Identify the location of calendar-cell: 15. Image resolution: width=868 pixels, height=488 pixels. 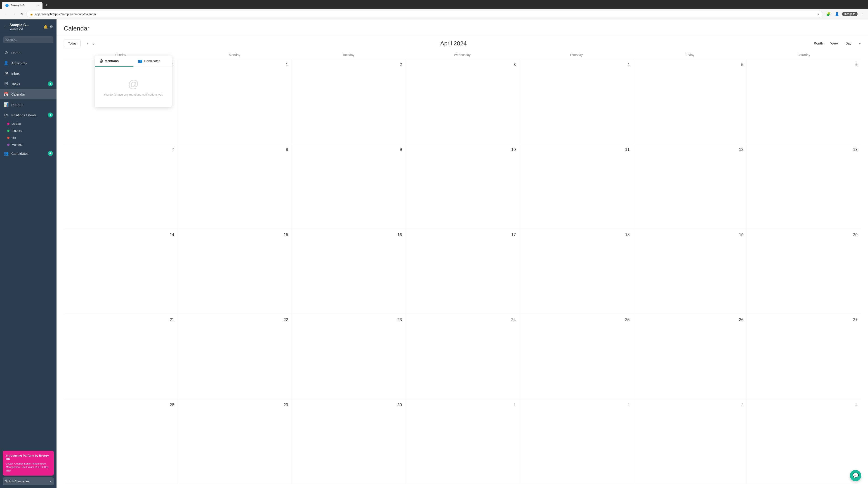
(235, 271).